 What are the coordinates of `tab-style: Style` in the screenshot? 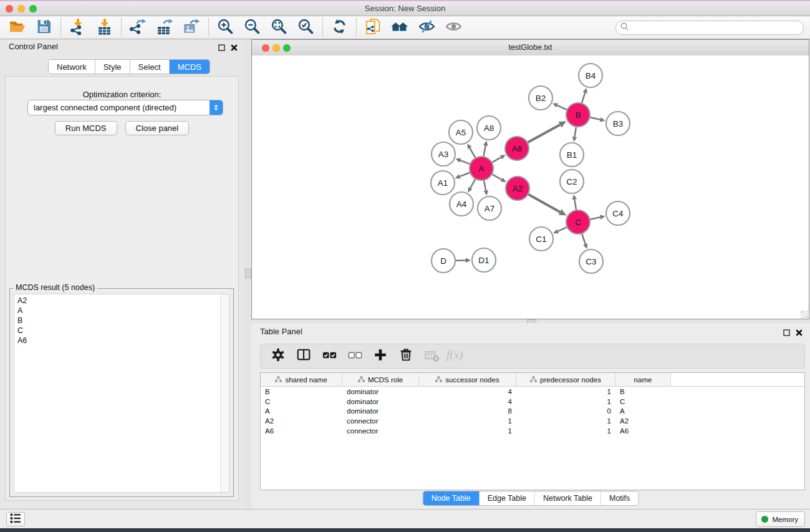 It's located at (113, 67).